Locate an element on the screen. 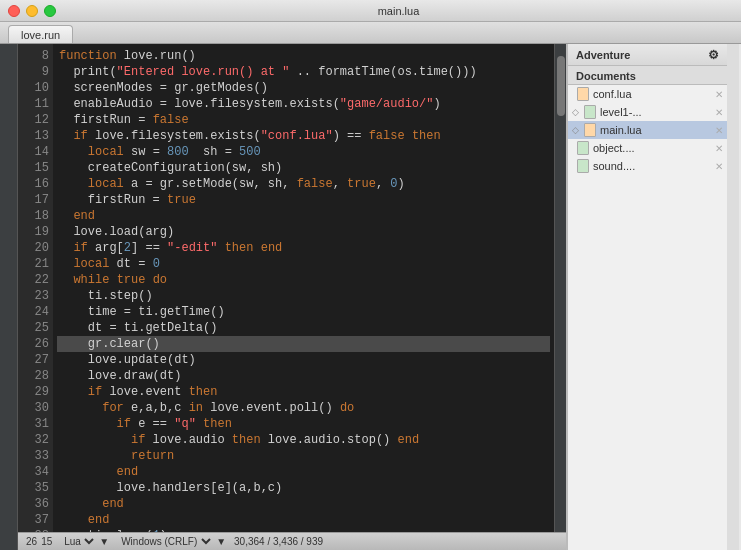 The height and width of the screenshot is (550, 741). tab-love-run: love.run is located at coordinates (40, 34).